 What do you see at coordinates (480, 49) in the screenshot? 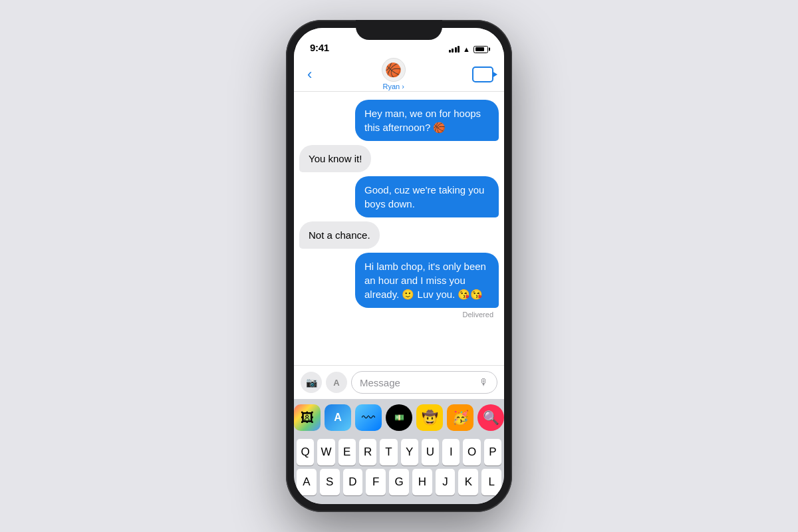
I see `battery-fill` at bounding box center [480, 49].